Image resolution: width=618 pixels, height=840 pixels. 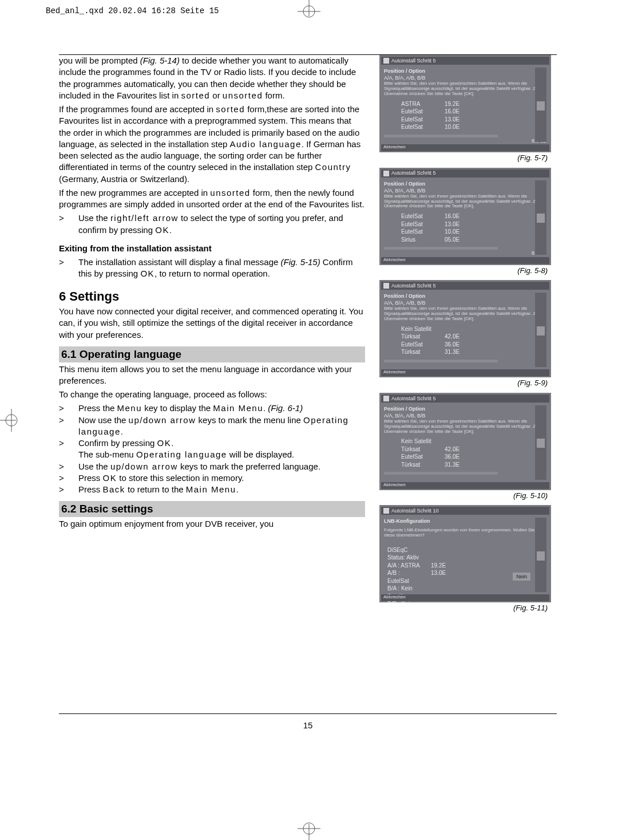 I want to click on heading-6-2: 6.2 Basic settings, so click(x=212, y=509).